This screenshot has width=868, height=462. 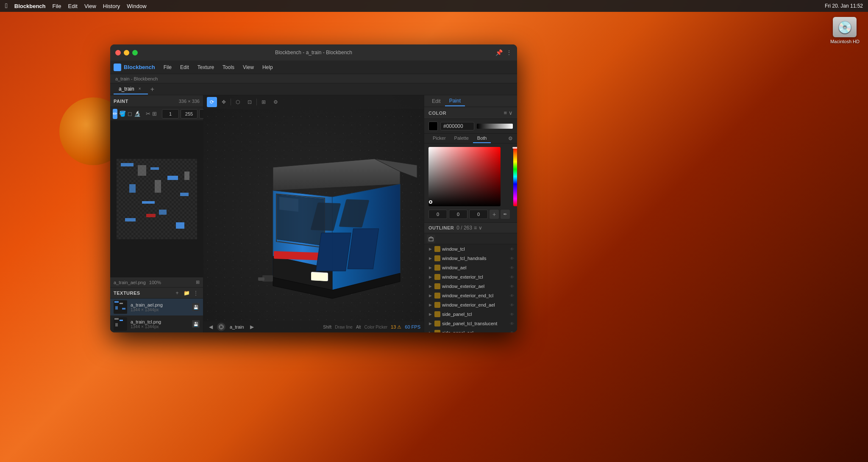 I want to click on outliner-list: ▶ window_tcl 👁 ▶ window_tcl_handrails 👁, so click(x=470, y=288).